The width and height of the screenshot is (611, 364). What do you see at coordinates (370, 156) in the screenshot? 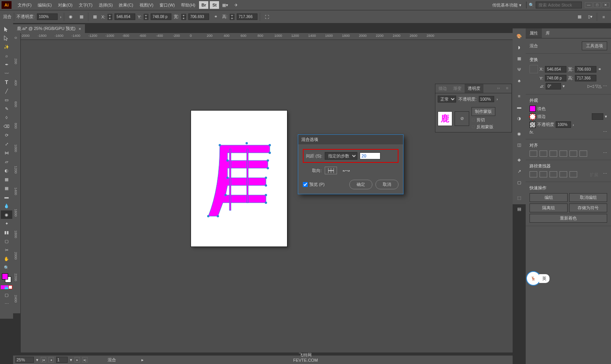
I see `spacing-value-input` at bounding box center [370, 156].